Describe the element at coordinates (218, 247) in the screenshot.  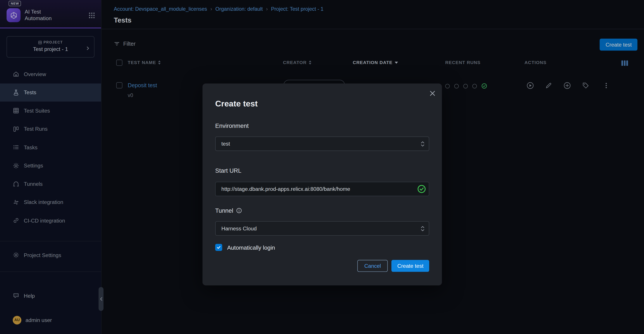
I see `check-icon` at that location.